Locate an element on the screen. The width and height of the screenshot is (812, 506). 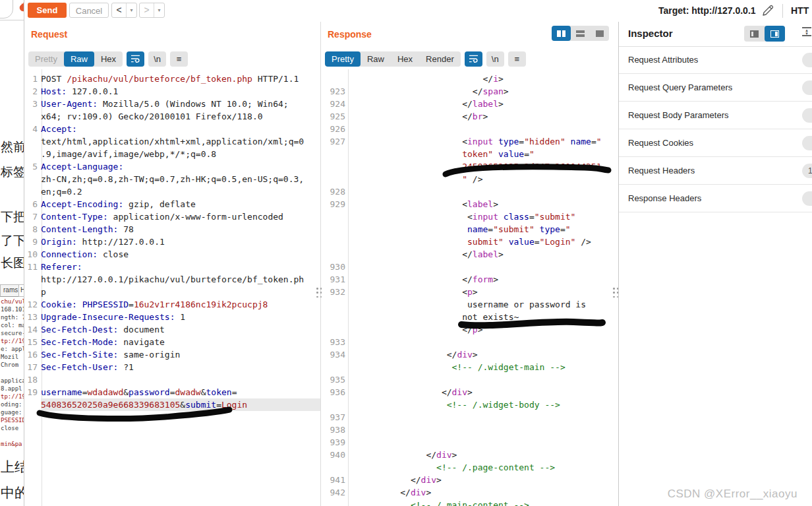
inspector-section-request-cookies: Request Cookies is located at coordinates (716, 143).